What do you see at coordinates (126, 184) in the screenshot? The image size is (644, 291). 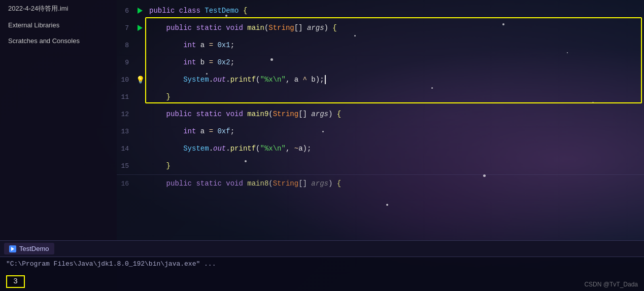 I see `line-number-16: 16` at bounding box center [126, 184].